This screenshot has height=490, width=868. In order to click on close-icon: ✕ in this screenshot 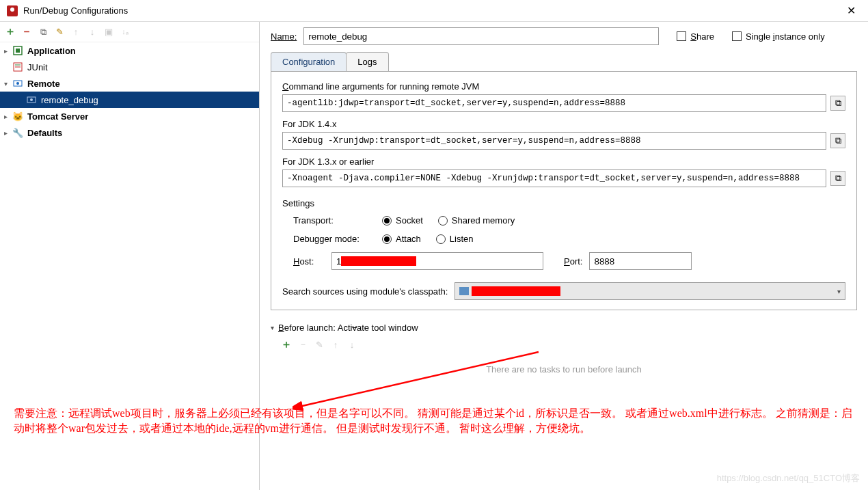, I will do `click(852, 11)`.